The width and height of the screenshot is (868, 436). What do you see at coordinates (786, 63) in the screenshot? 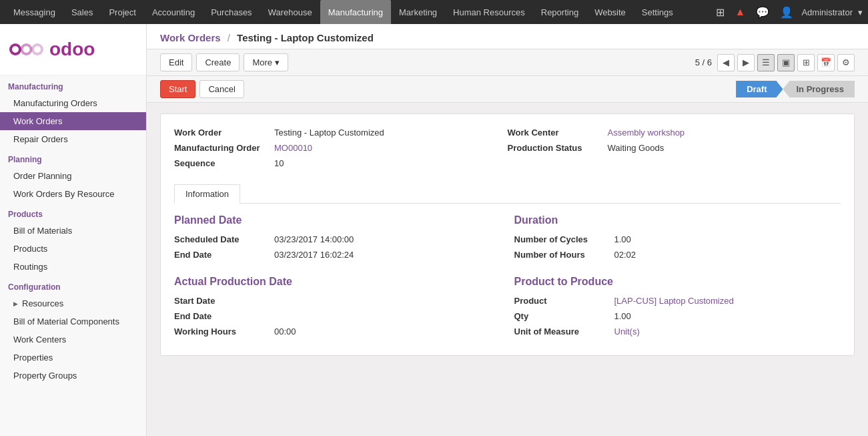
I see `form-view-button: ▣` at bounding box center [786, 63].